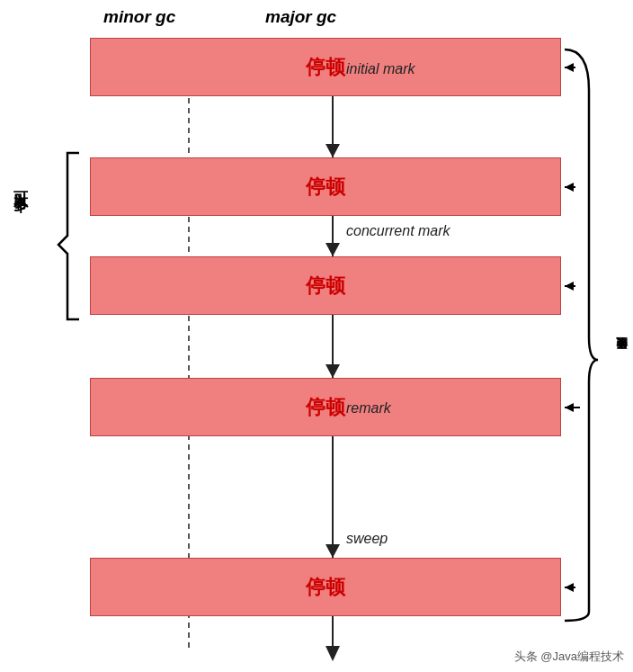 This screenshot has width=633, height=672. I want to click on block-label-3: 停顿, so click(325, 286).